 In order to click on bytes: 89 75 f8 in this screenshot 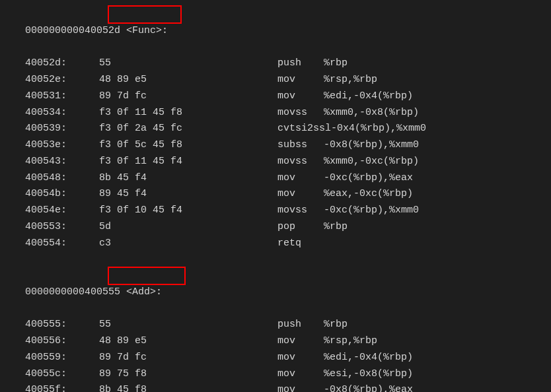, I will do `click(188, 375)`.